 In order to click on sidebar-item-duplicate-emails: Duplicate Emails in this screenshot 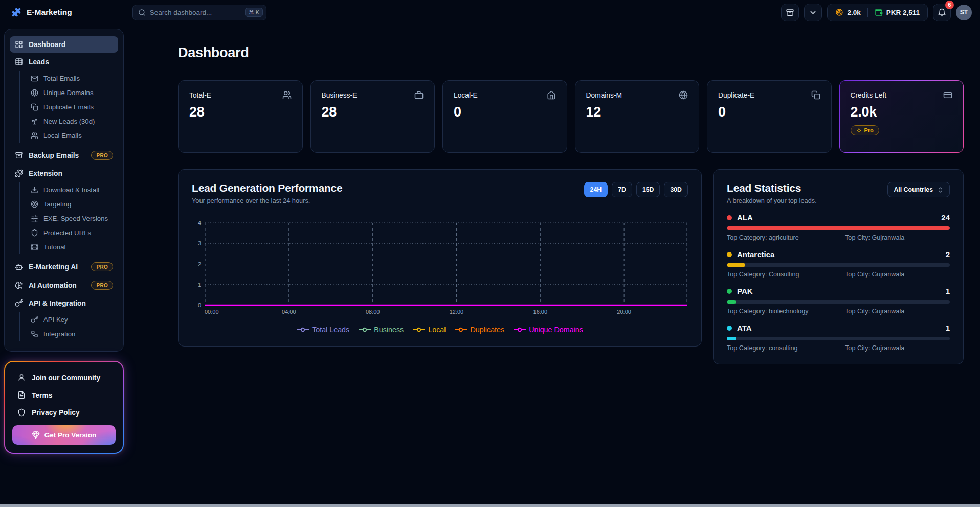, I will do `click(69, 107)`.